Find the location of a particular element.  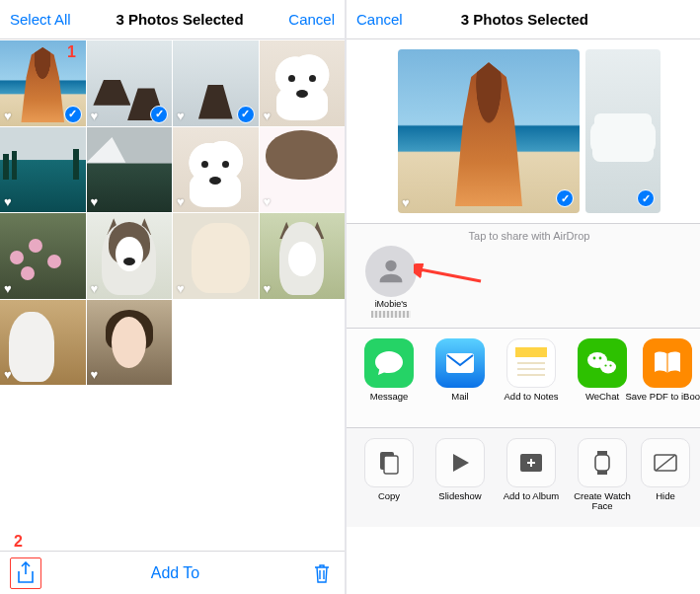

action-label: Slideshow is located at coordinates (460, 502).